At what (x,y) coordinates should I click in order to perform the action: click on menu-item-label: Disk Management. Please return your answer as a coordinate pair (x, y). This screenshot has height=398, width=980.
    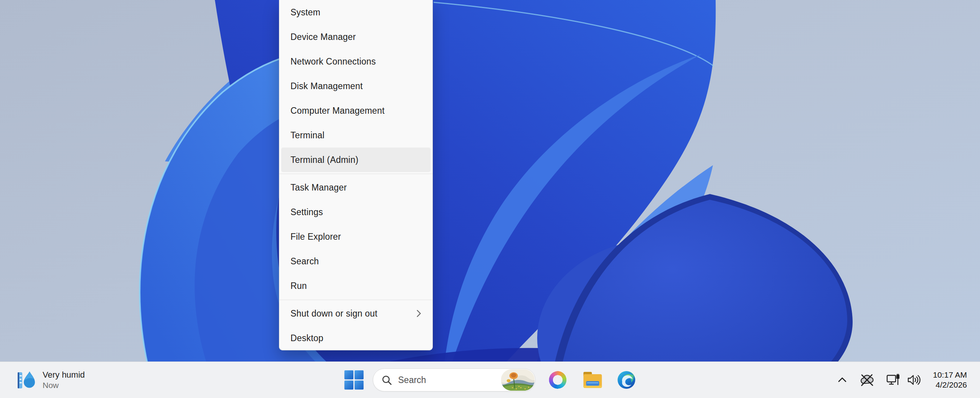
    Looking at the image, I should click on (327, 86).